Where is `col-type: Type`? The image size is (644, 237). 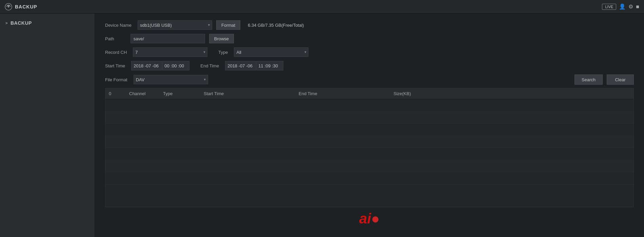 col-type: Type is located at coordinates (180, 93).